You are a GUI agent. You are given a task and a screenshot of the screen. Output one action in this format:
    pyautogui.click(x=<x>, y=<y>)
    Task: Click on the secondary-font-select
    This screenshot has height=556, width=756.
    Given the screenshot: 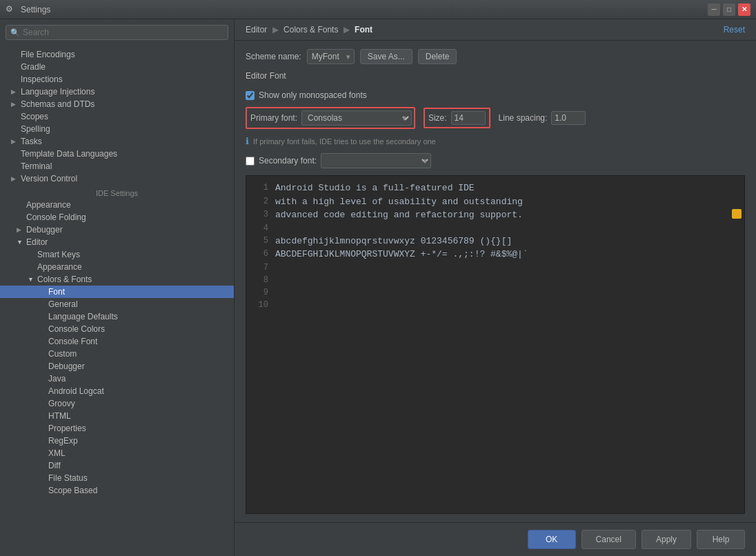 What is the action you would take?
    pyautogui.click(x=376, y=161)
    